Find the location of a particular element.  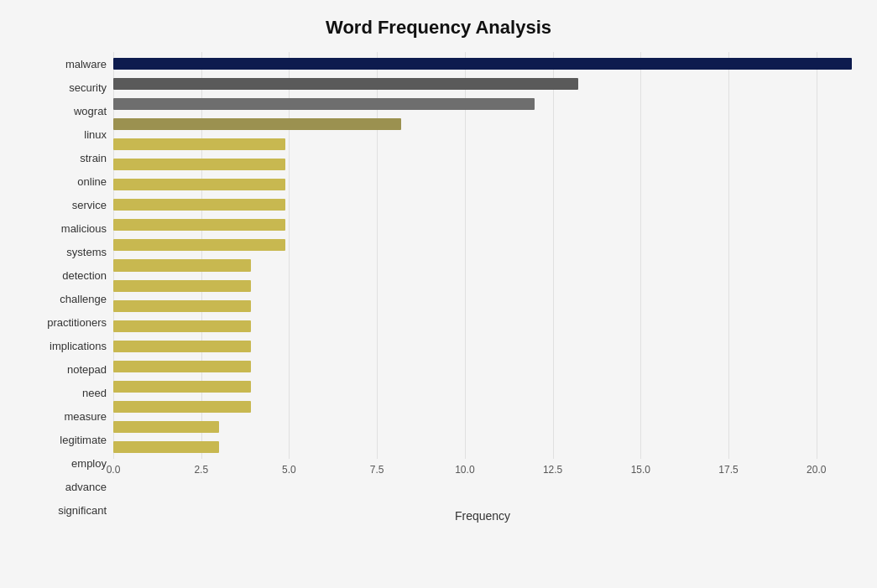

x-tick: 17.5 is located at coordinates (728, 470).